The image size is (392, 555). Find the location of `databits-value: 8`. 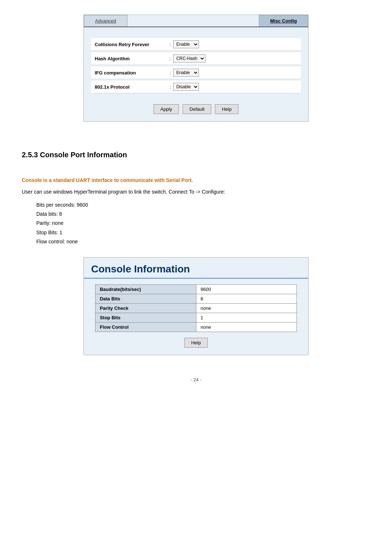

databits-value: 8 is located at coordinates (246, 299).